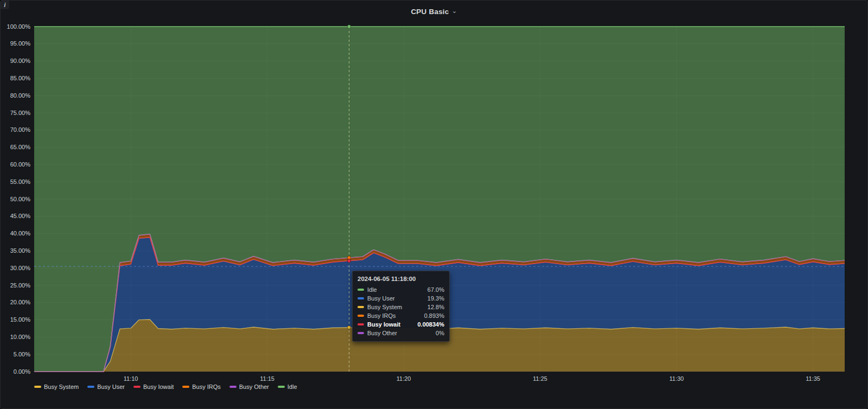 The image size is (868, 409). I want to click on tooltip-row-busy-user: Busy User19.3%, so click(401, 298).